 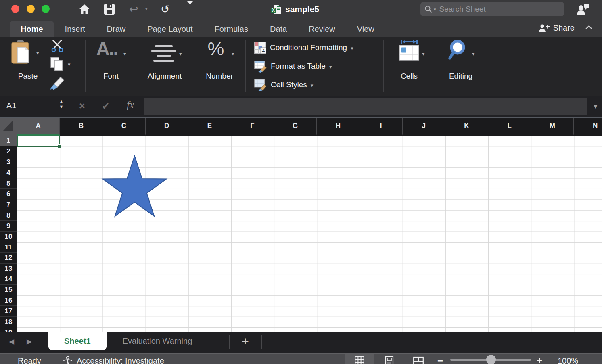 I want to click on row-header-5: 5, so click(x=8, y=184).